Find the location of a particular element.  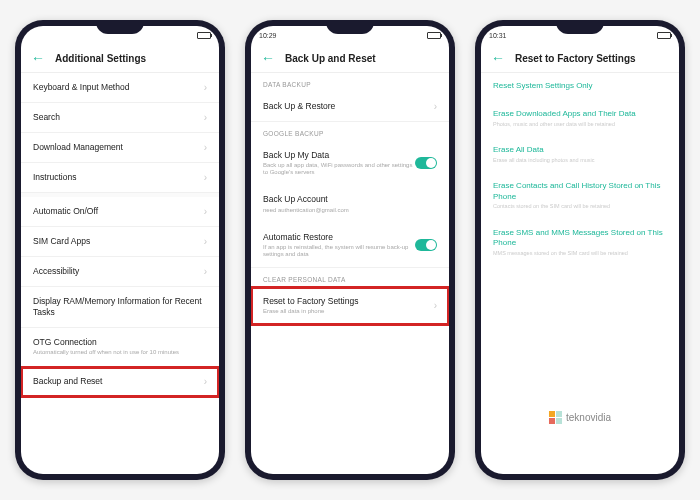

reset-option-erase-apps: Erase Downloaded Apps and Their Data Pho… is located at coordinates (580, 119).